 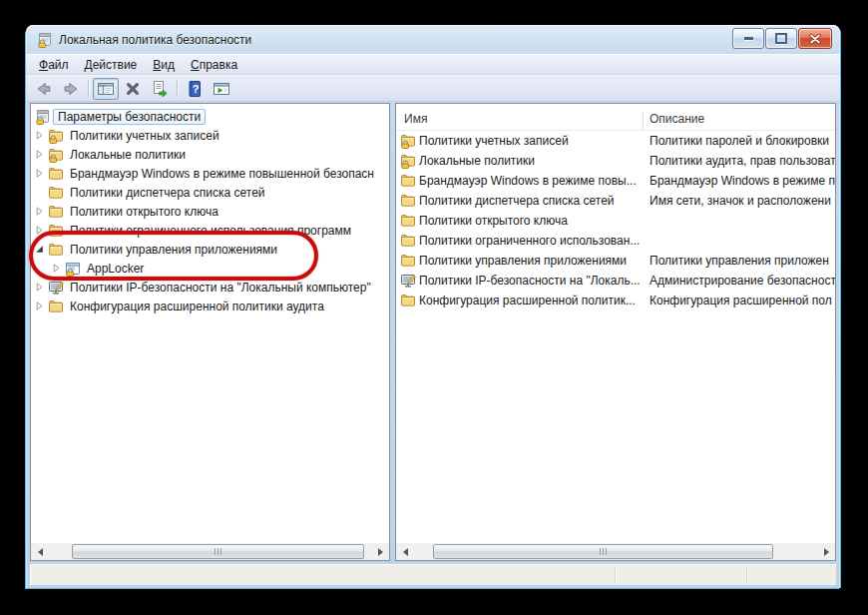 I want to click on list-item: Политики IP-безопасности на "Локаль...Ад…, so click(x=616, y=281).